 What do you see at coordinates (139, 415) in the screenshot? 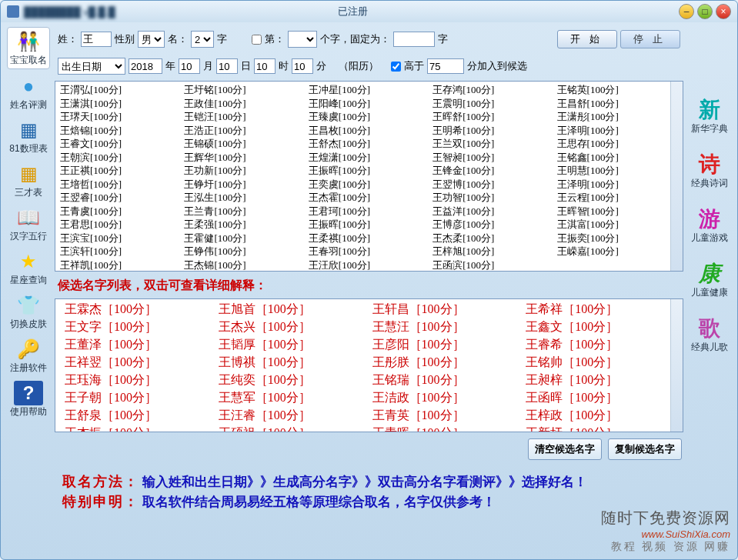
I see `candidate-item: 王舒泉［100分］` at bounding box center [139, 415].